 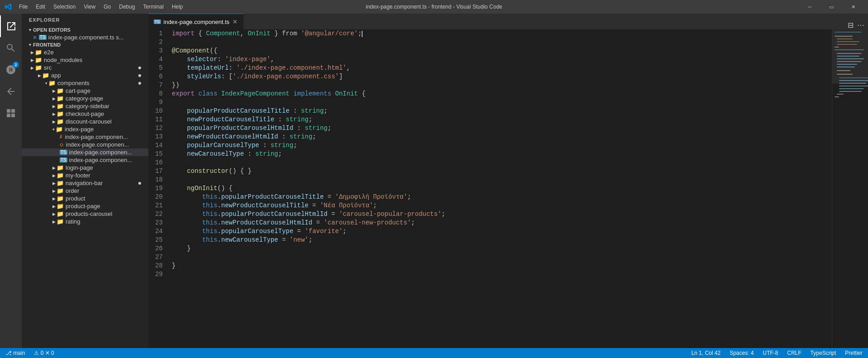 I want to click on index-page-folder: ▾ 📁 index-page, so click(x=85, y=129).